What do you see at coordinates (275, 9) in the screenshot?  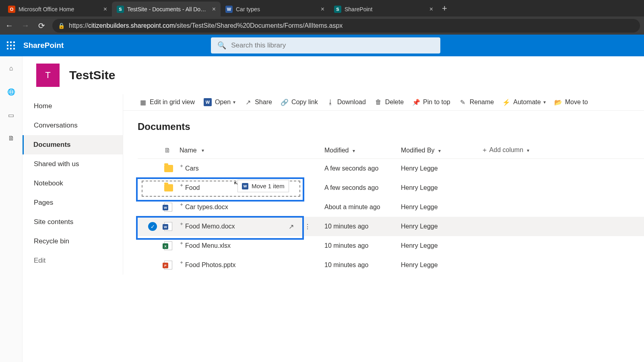 I see `browser-tab-2: W Car types ×` at bounding box center [275, 9].